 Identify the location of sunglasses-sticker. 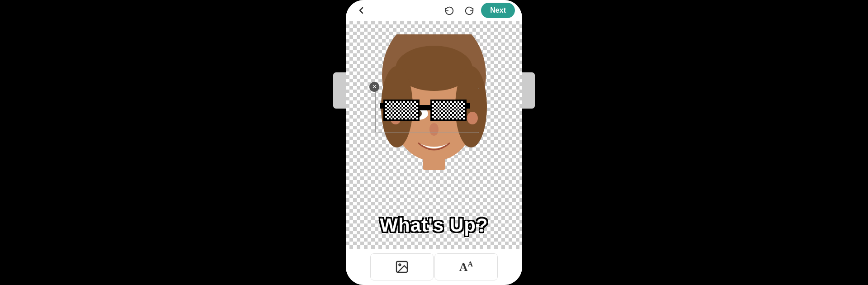
(425, 110).